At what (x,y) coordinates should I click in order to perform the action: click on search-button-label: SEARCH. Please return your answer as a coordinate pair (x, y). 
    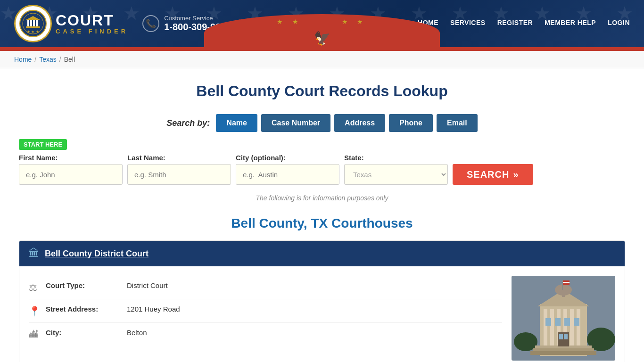
    Looking at the image, I should click on (488, 174).